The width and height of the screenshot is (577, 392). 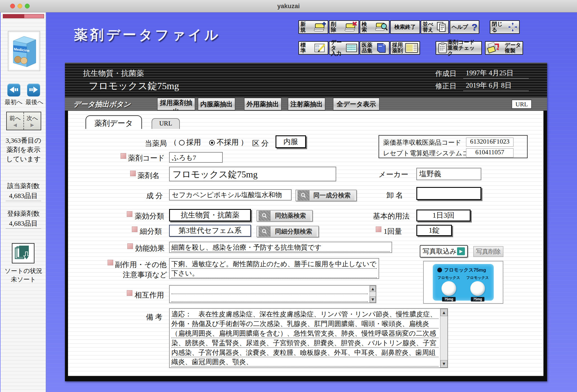 What do you see at coordinates (263, 104) in the screenshot?
I see `filter-external-button: 外用薬抽出` at bounding box center [263, 104].